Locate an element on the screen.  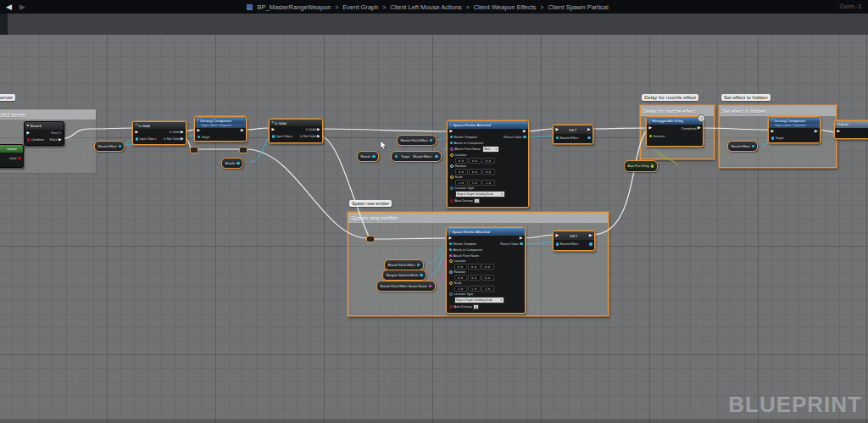
duration-pin is located at coordinates (651, 136).